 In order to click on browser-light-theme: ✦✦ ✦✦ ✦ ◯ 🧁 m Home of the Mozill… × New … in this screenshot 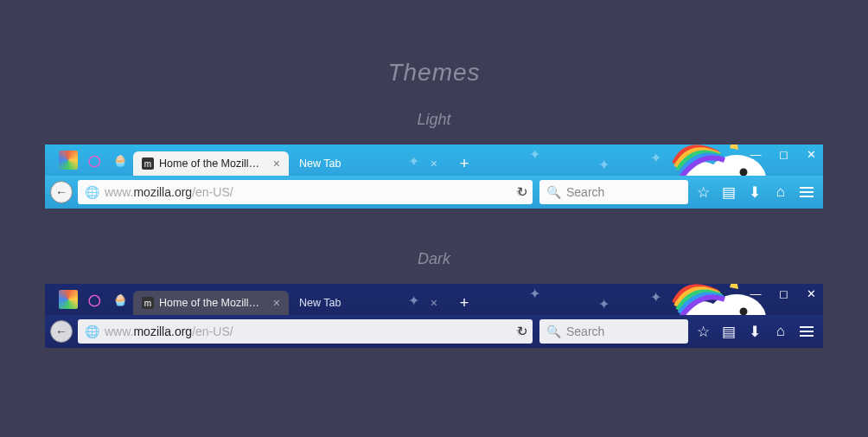, I will do `click(434, 177)`.